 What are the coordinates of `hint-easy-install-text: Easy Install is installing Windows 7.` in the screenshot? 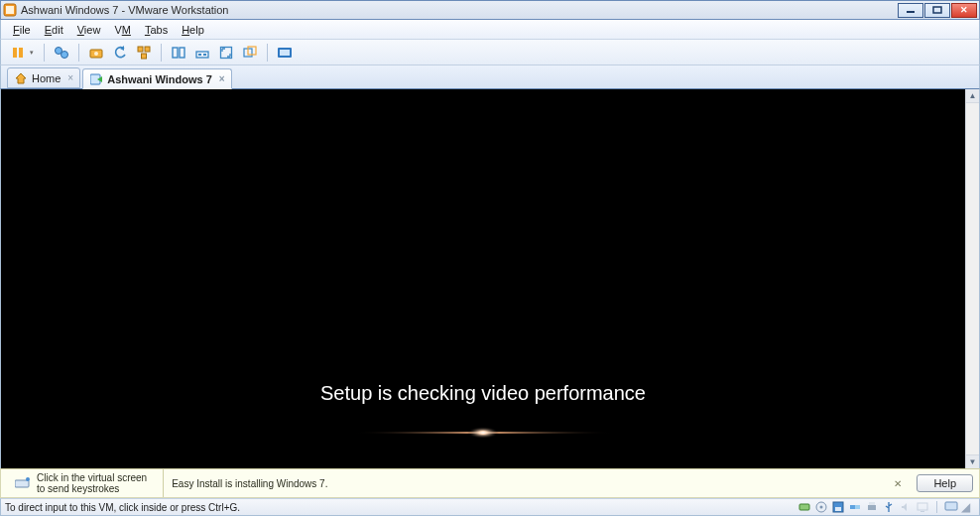 It's located at (250, 484).